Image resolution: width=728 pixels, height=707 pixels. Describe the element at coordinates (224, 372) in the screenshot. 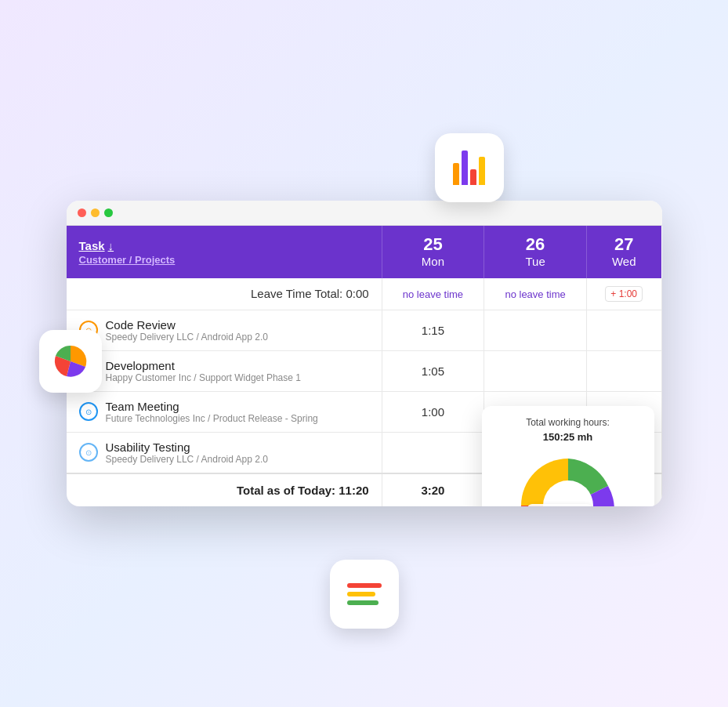

I see `task-info-1: ⊙ Development Happy Customer Inc / Suppo…` at that location.